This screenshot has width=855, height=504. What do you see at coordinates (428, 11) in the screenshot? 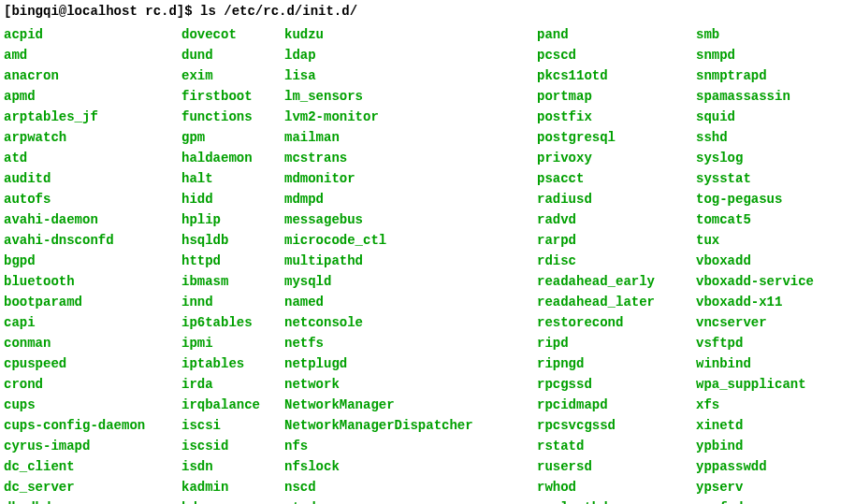
I see `shell-prompt: [bingqi@localhost rc.d]$ ls /etc/rc.d/in…` at bounding box center [428, 11].